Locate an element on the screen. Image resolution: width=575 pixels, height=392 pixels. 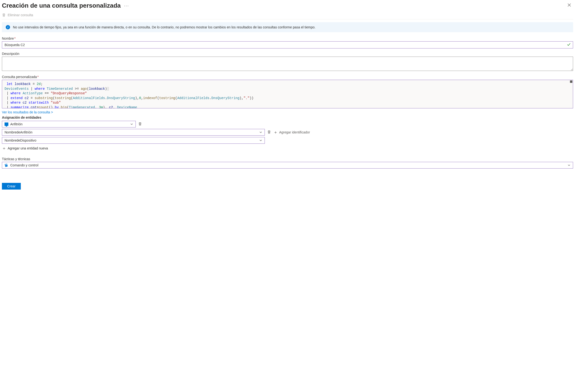
delete-identifier-button is located at coordinates (269, 132).